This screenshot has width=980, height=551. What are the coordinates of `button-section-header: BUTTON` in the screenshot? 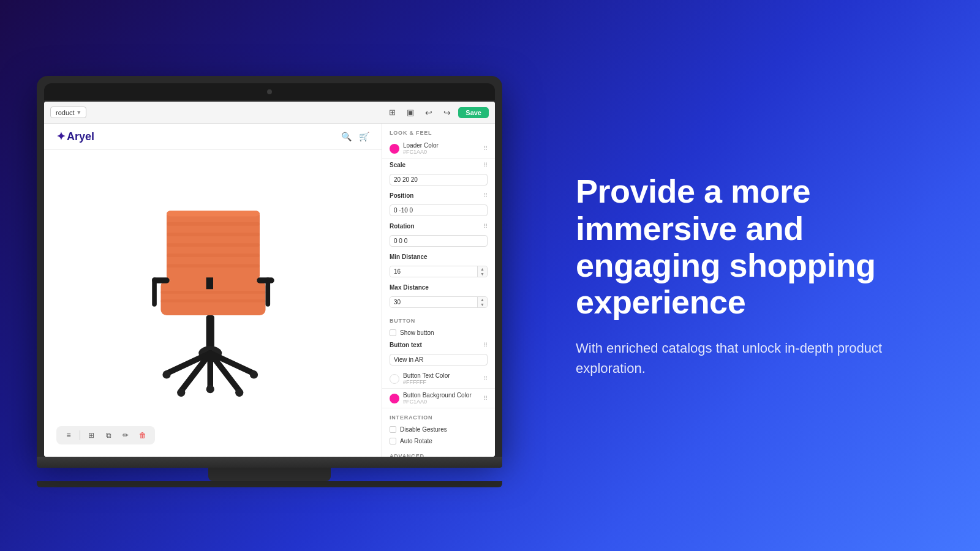 It's located at (439, 320).